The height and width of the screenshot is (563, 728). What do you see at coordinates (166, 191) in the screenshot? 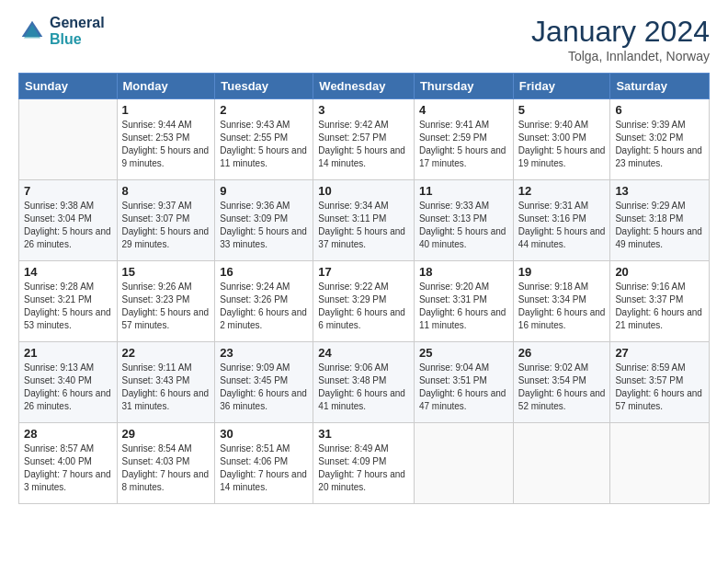
I see `day-number: 8` at bounding box center [166, 191].